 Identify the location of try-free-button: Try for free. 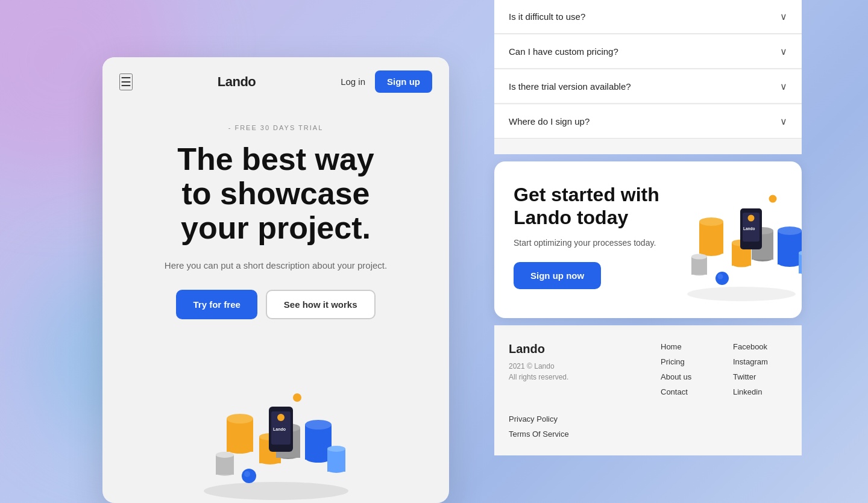
(216, 305).